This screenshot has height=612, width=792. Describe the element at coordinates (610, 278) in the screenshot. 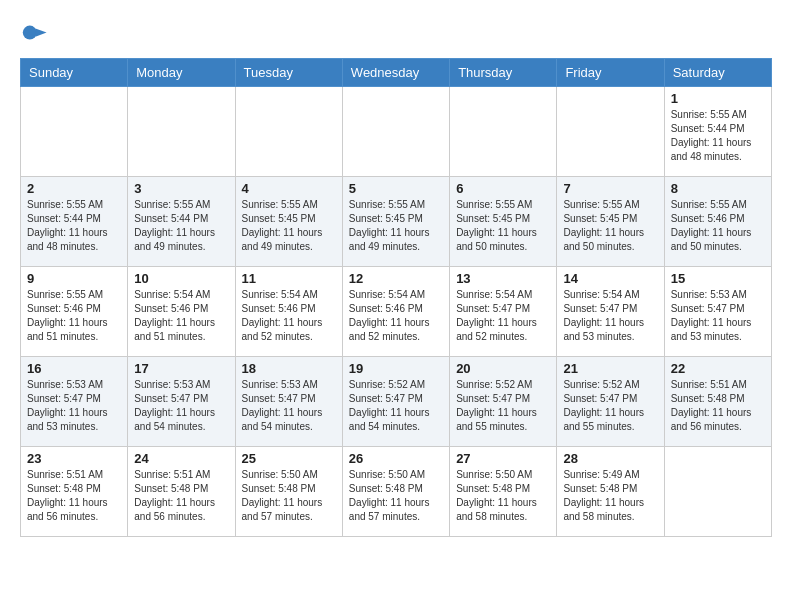

I see `day-number: 14` at that location.